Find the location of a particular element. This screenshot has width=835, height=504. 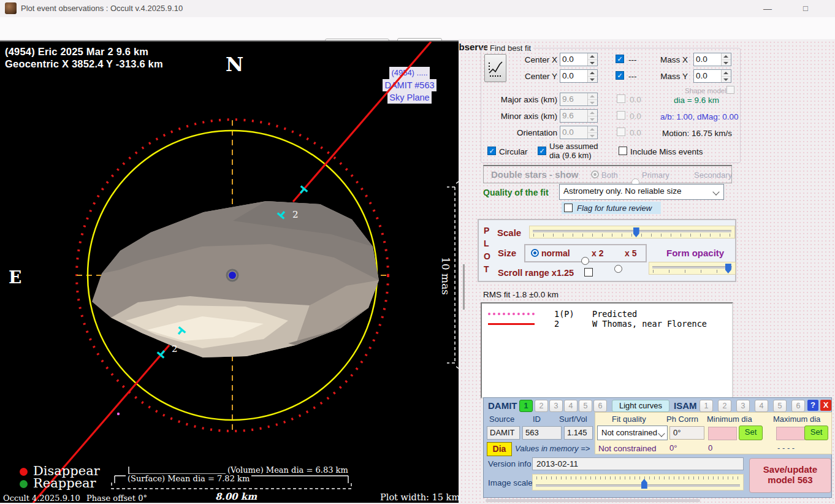

center-y-dash: --- is located at coordinates (633, 76).